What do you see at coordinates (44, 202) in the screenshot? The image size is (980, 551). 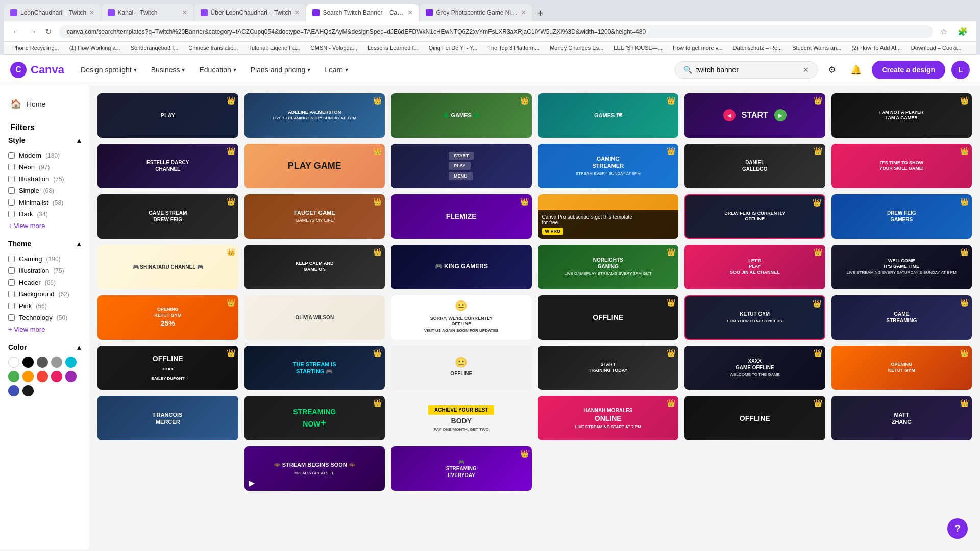 I see `filter-minimalist: Minimalist (58)` at bounding box center [44, 202].